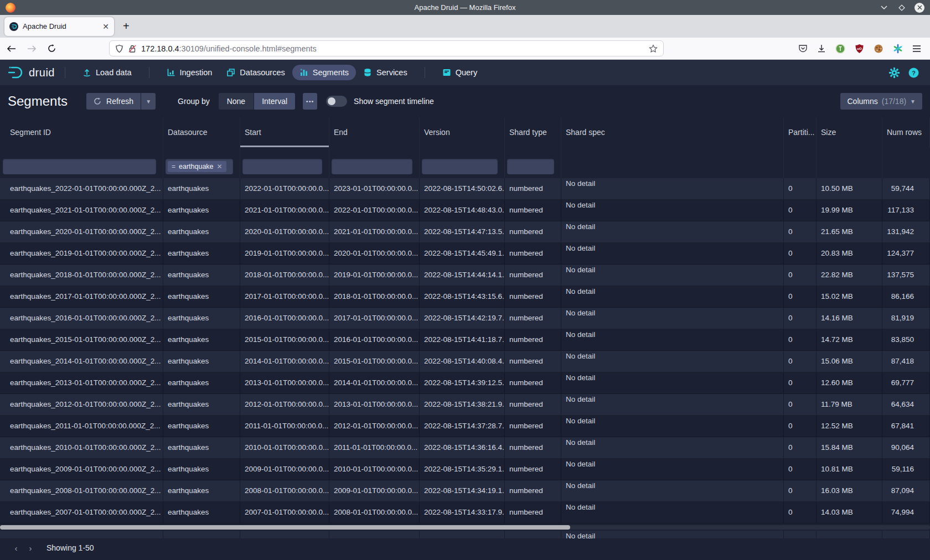 The width and height of the screenshot is (930, 560). I want to click on cell-num-rows: 87,418, so click(906, 361).